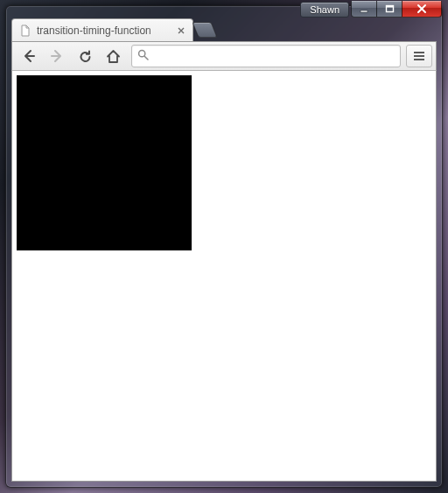  I want to click on minimize-button, so click(364, 9).